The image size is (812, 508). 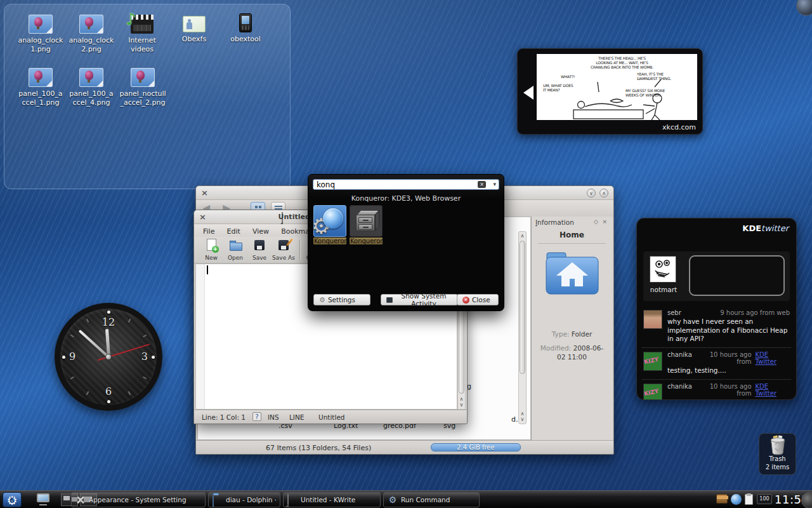 I want to click on desktop-icon-panel-100-accel-4: panel_100_a ccel_4.png, so click(x=91, y=88).